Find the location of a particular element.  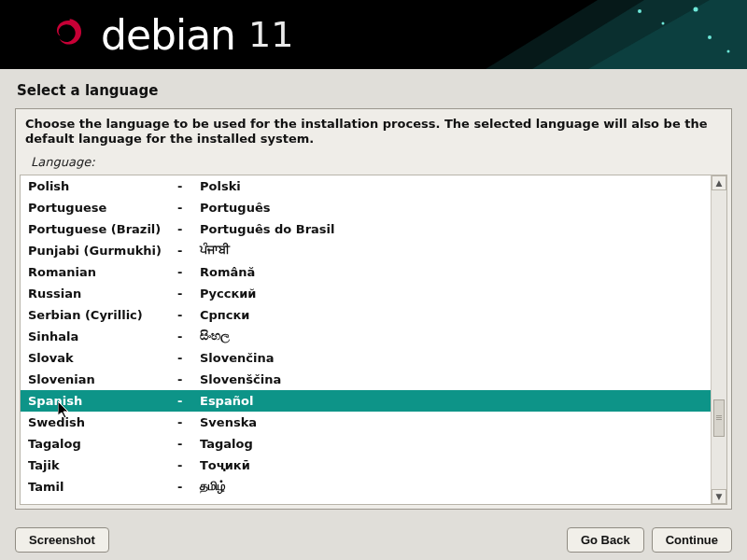

page-title: Select a language is located at coordinates (374, 89).